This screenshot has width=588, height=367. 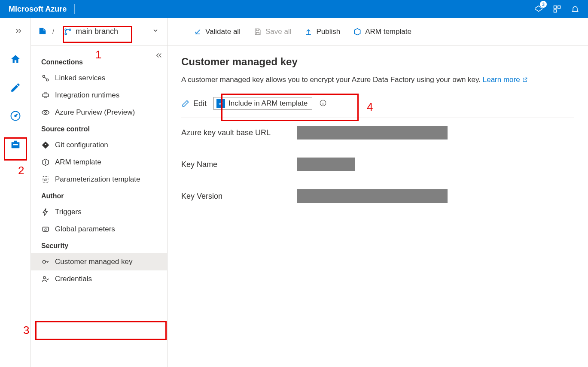 What do you see at coordinates (539, 9) in the screenshot?
I see `notifications-icon: 3` at bounding box center [539, 9].